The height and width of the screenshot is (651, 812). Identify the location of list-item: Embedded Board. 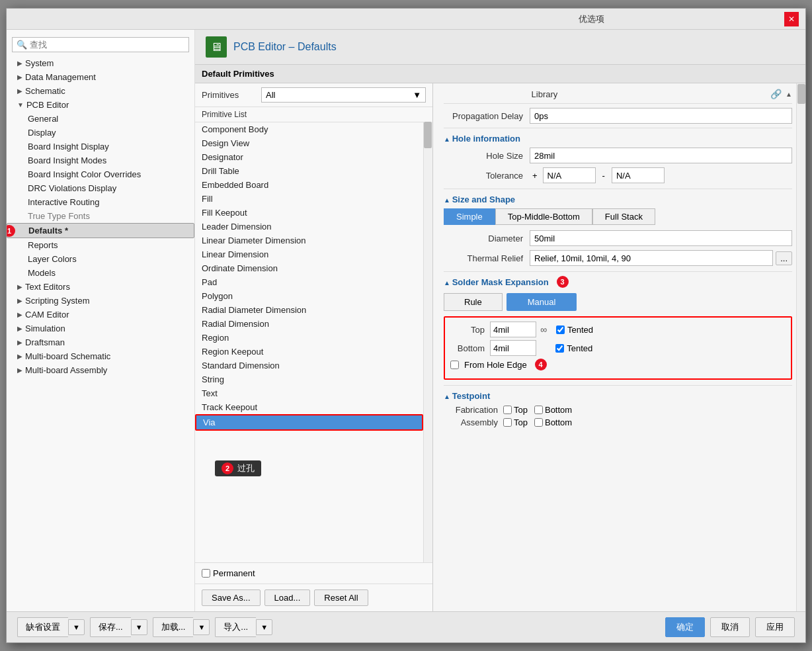
(309, 185).